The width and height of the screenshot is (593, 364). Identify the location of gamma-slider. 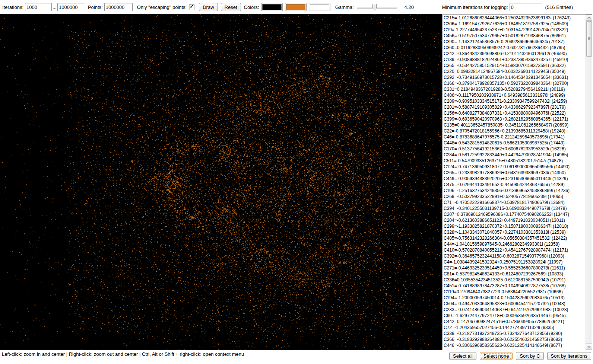
(377, 7).